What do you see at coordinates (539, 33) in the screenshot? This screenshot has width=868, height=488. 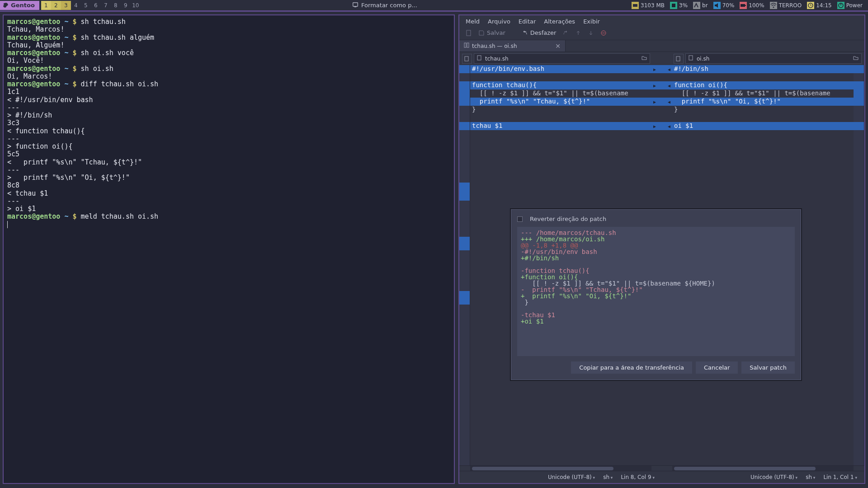 I see `undo-button: Desfazer` at bounding box center [539, 33].